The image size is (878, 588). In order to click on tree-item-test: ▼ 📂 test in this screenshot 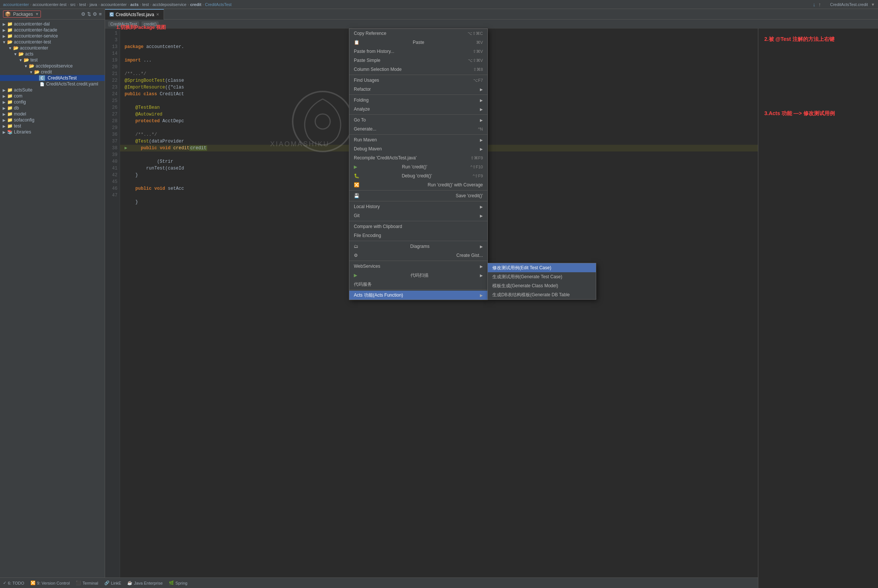, I will do `click(53, 60)`.